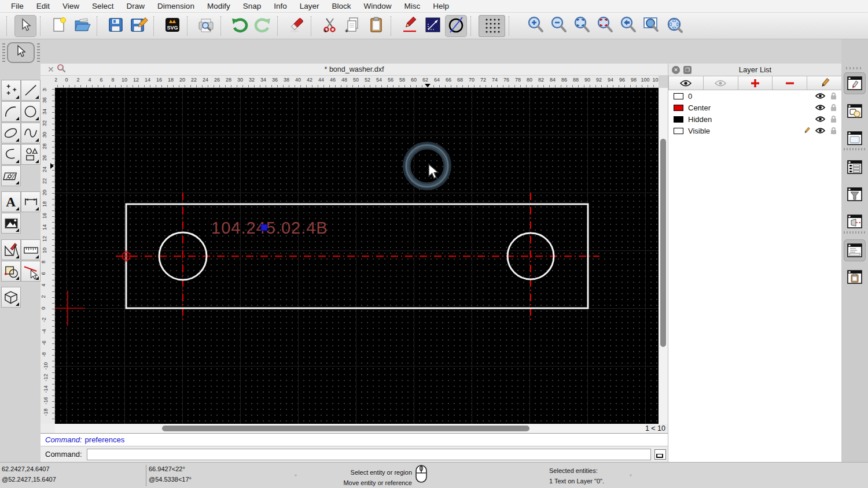 The height and width of the screenshot is (488, 868). I want to click on dock-command-history-window-button, so click(855, 250).